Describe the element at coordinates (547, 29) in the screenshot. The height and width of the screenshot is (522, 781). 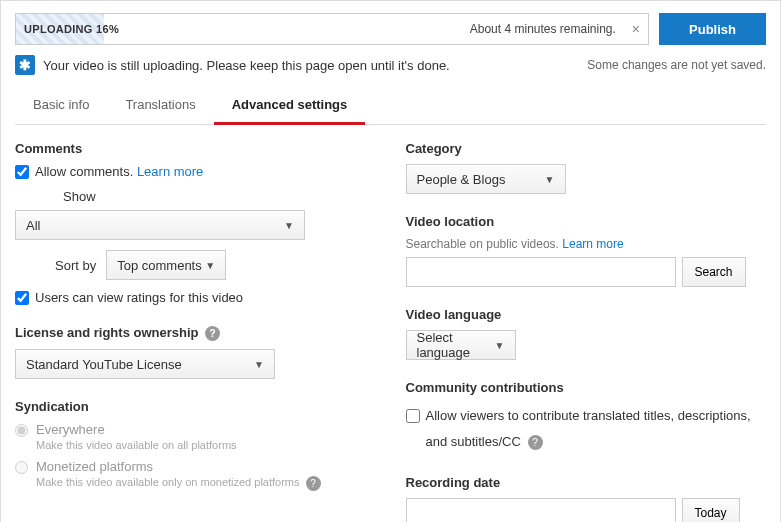
I see `time-remaining: About 4 minutes remaining.` at that location.